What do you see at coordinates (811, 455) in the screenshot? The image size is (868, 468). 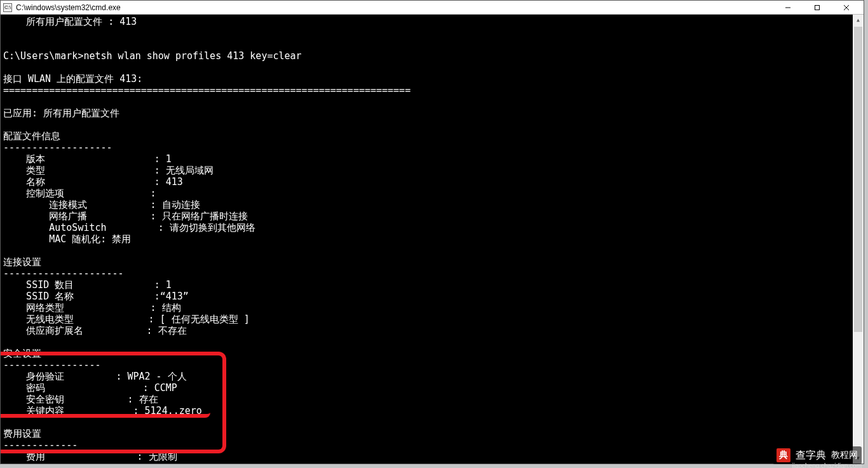 I see `watermark-brand: 查字典` at bounding box center [811, 455].